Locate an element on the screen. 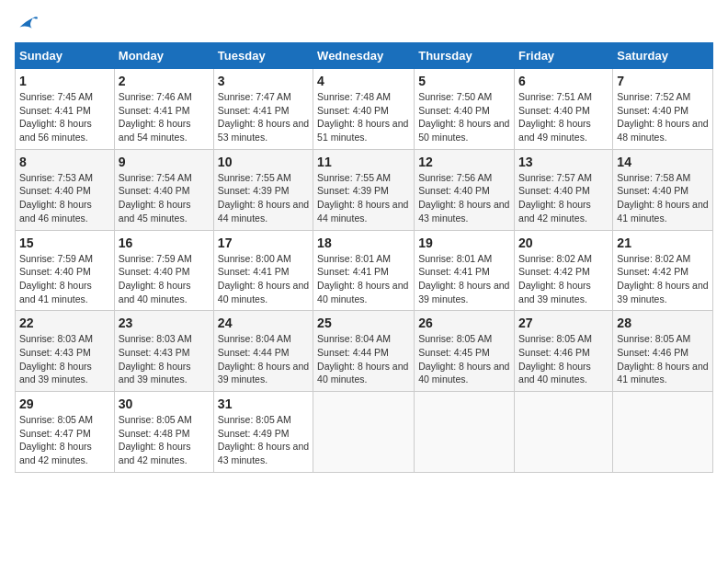 The image size is (728, 563). day-number: 6 is located at coordinates (563, 81).